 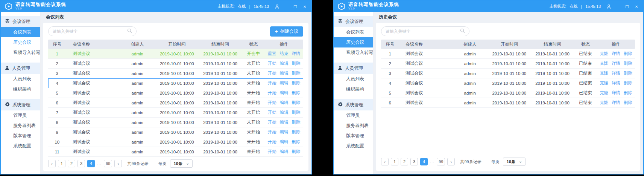 I want to click on sidebar-item-系统配置: 系统配置, so click(x=20, y=146).